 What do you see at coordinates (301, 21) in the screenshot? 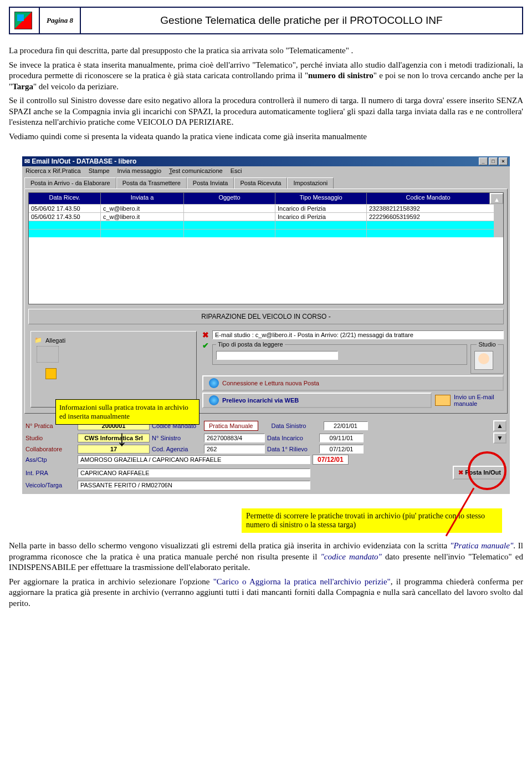
I see `page-title: Gestione Telematica delle pratiche per i…` at bounding box center [301, 21].